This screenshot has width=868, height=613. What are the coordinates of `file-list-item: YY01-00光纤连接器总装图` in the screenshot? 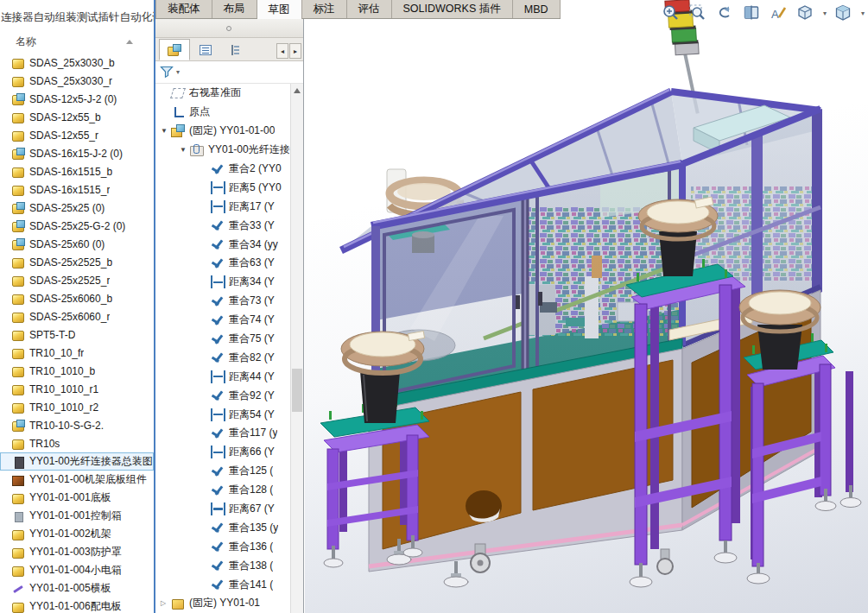 It's located at (77, 461).